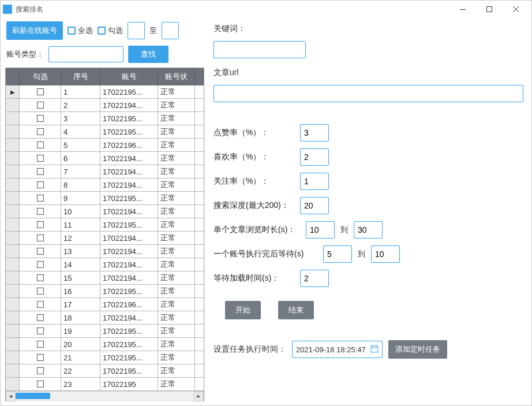 The image size is (532, 406). I want to click on account-wait-to-input, so click(385, 254).